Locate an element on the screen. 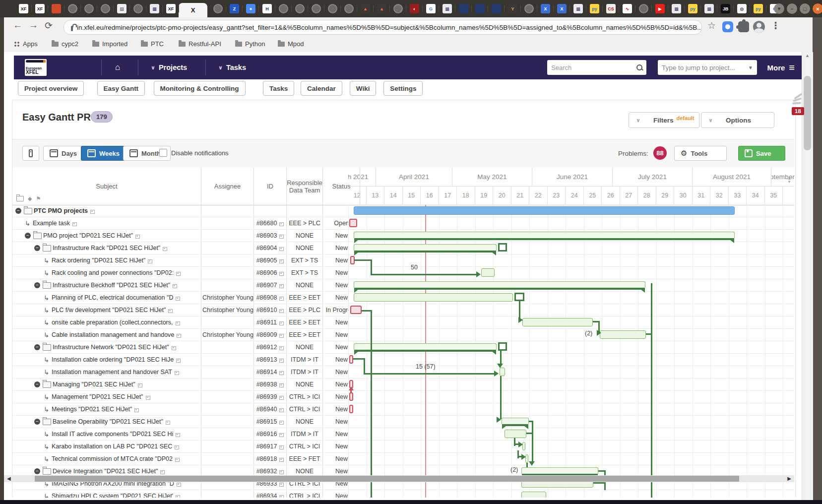 The image size is (822, 504). task-subject: Cable installation management and handov… is located at coordinates (113, 335).